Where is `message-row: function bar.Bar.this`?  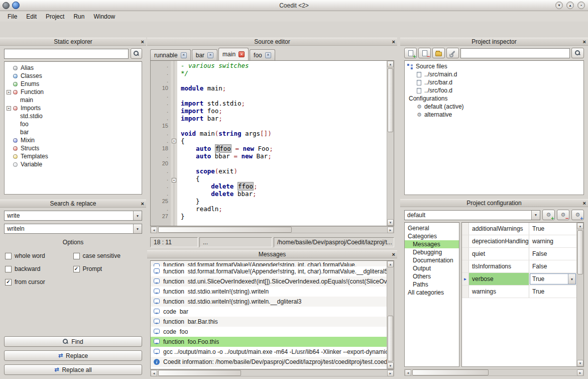
message-row: function bar.Bar.this is located at coordinates (269, 322).